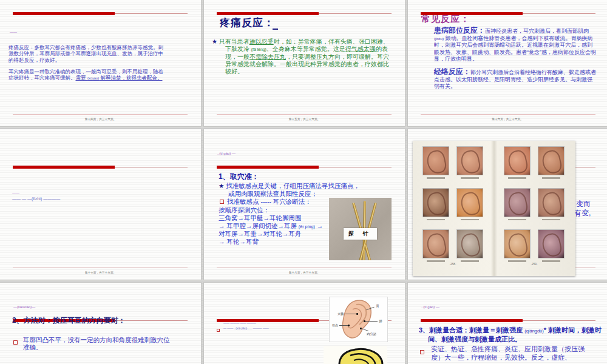 This screenshot has height=364, width=607. I want to click on slide-thumbnail-17: —— —— — —(tǐzhì) ———— 第十七页，共三十六页。, so click(101, 204).